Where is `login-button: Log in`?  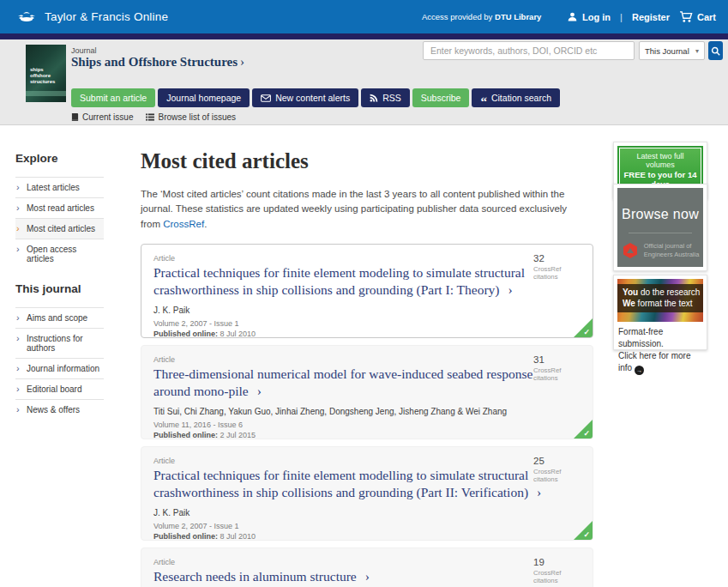
login-button: Log in is located at coordinates (588, 17).